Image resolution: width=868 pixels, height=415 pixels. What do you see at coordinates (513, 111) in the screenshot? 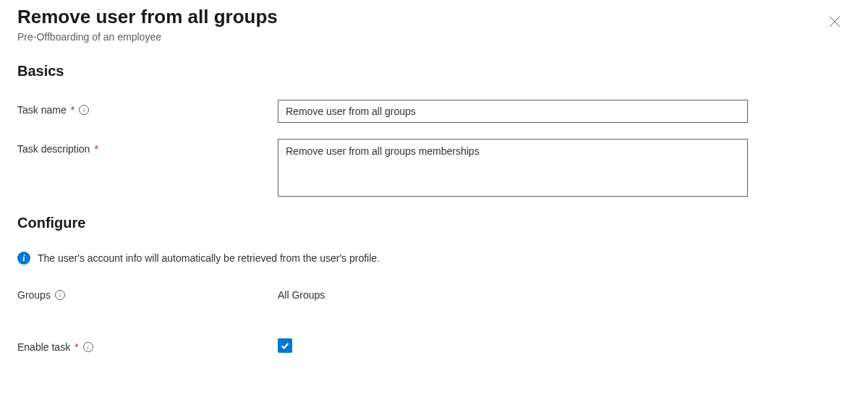
I see `task-name-input` at bounding box center [513, 111].